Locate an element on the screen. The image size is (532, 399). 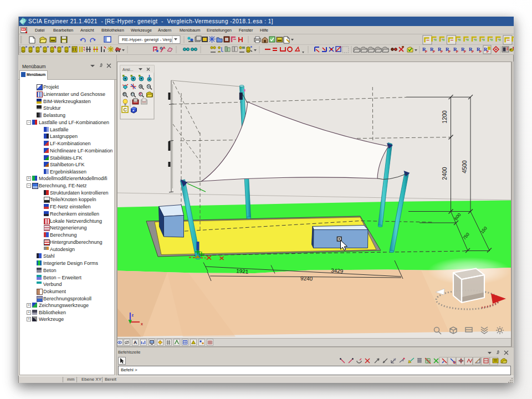
svg-text: x is located at coordinates (142, 324).